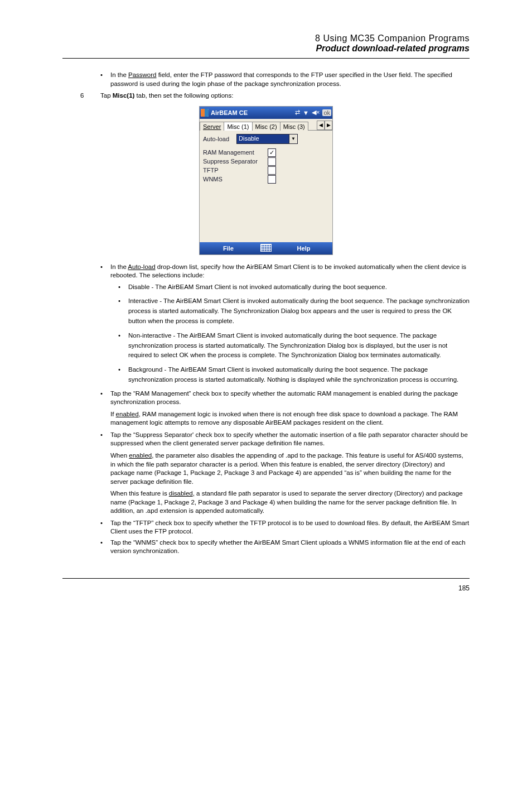 This screenshot has height=798, width=532. I want to click on menu-help: Help, so click(303, 248).